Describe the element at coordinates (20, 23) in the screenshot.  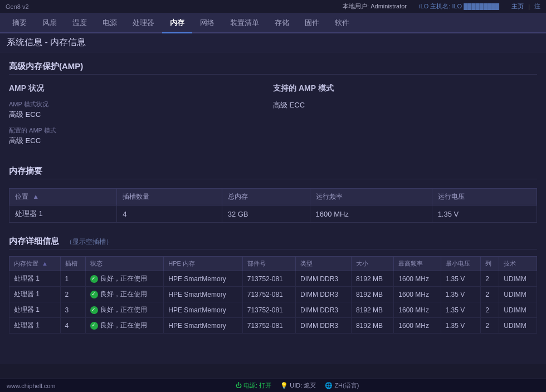
I see `nav-summary: 摘要` at that location.